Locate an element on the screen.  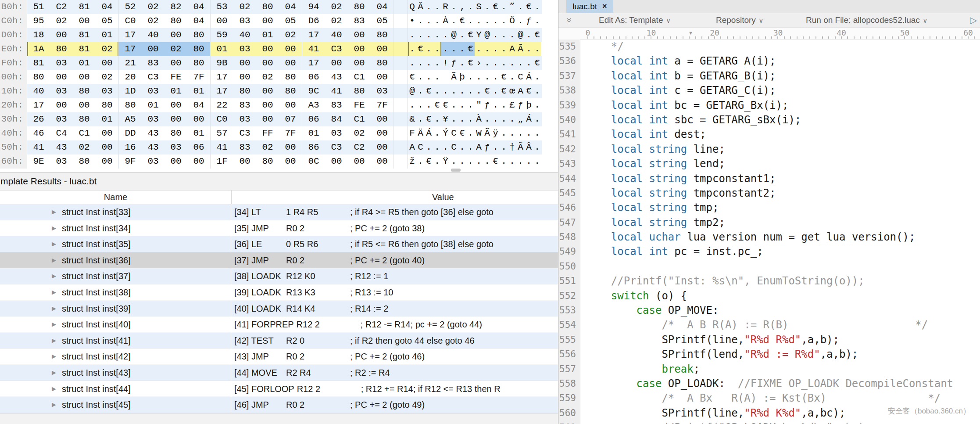
ascii-char: S is located at coordinates (479, 7).